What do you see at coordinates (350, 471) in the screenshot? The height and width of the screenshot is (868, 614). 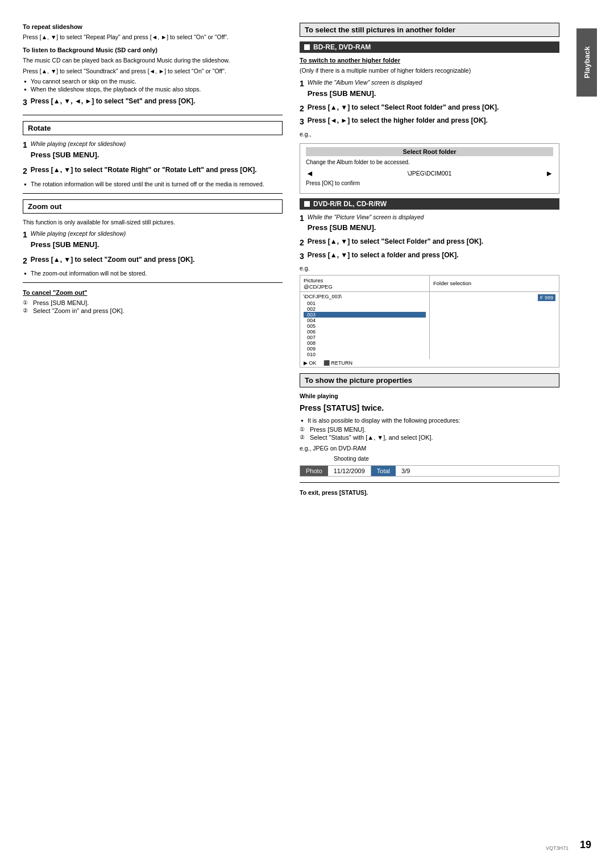 I see `status-date: 11/12/2009` at bounding box center [350, 471].